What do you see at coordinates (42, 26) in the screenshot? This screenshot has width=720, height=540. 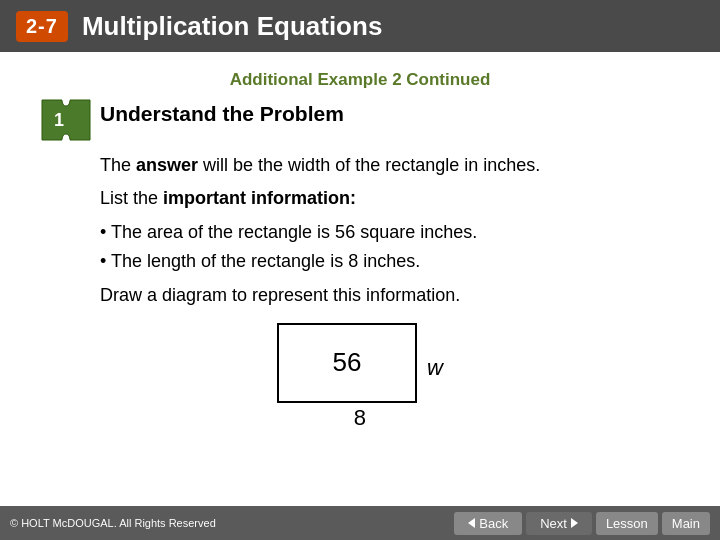 I see `header-badge: 2-7` at bounding box center [42, 26].